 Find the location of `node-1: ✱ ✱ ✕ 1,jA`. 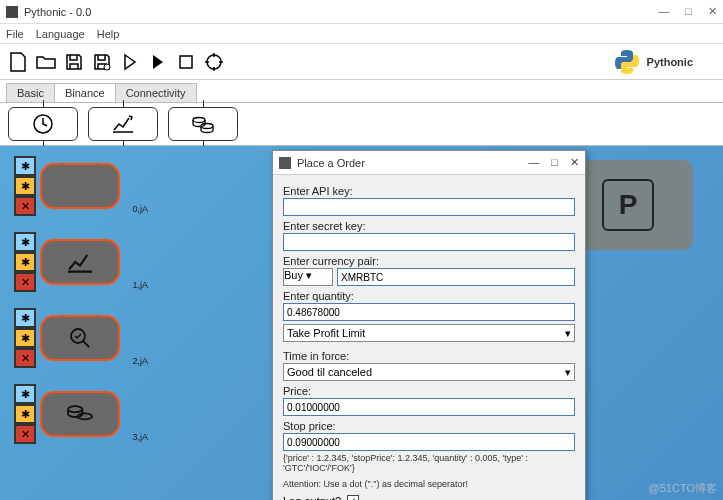

node-1: ✱ ✱ ✕ 1,jA is located at coordinates (67, 262).